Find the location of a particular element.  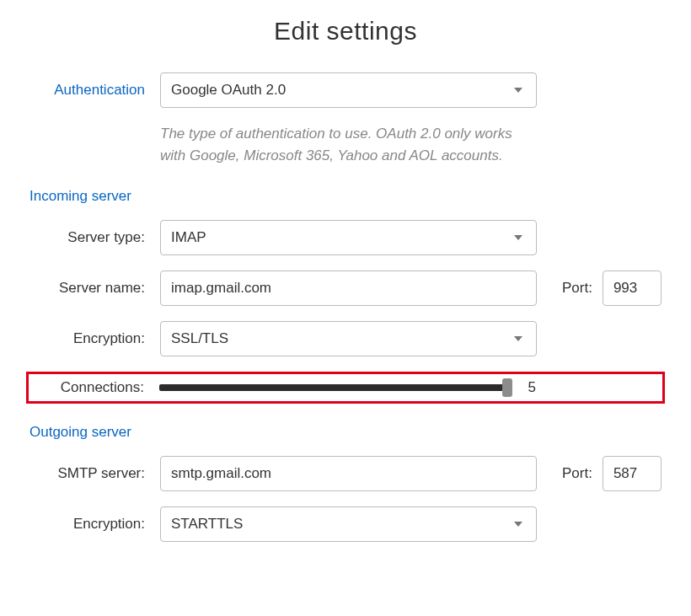

authentication-value: Google OAuth 2.0 is located at coordinates (228, 90).